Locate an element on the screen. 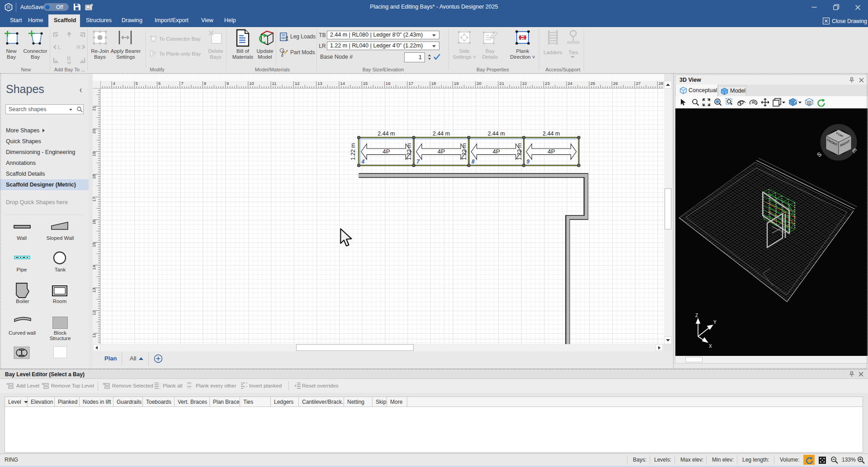 Image resolution: width=868 pixels, height=467 pixels. svg-text: 25 is located at coordinates (593, 83).